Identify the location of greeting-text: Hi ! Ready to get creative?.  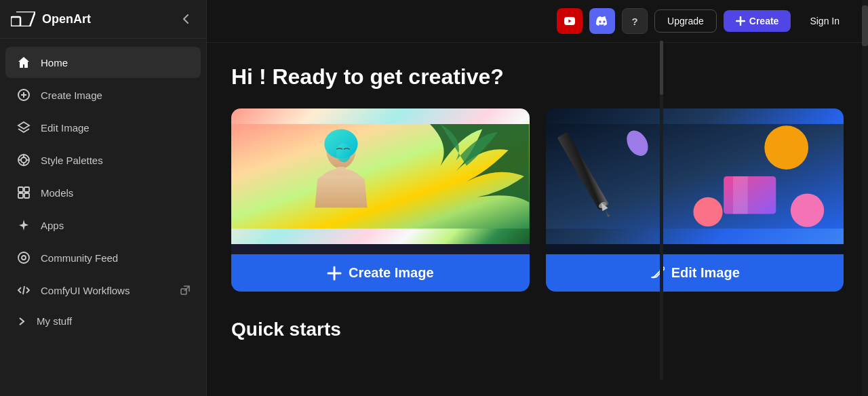
(537, 77).